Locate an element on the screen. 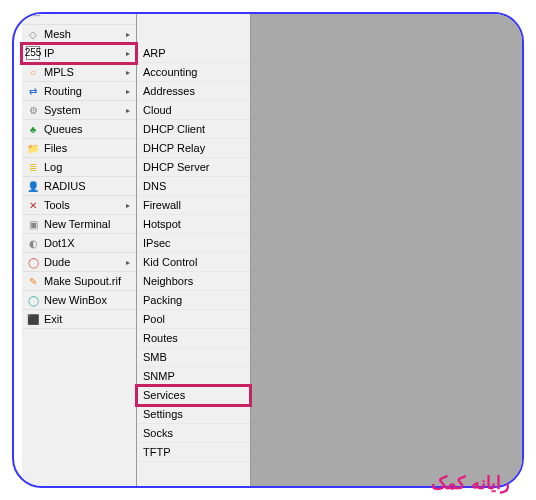 This screenshot has height=500, width=536. sidebar-item-files: 📁Files is located at coordinates (79, 148).